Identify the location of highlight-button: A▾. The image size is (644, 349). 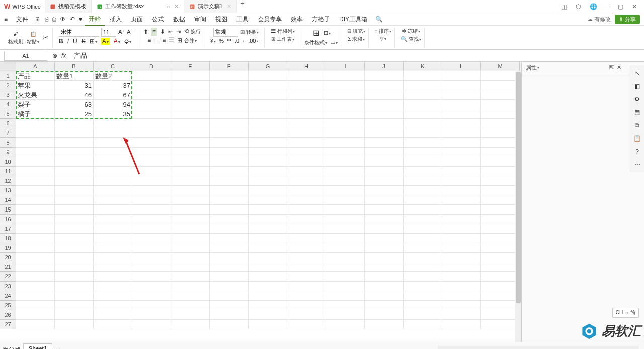
(106, 41).